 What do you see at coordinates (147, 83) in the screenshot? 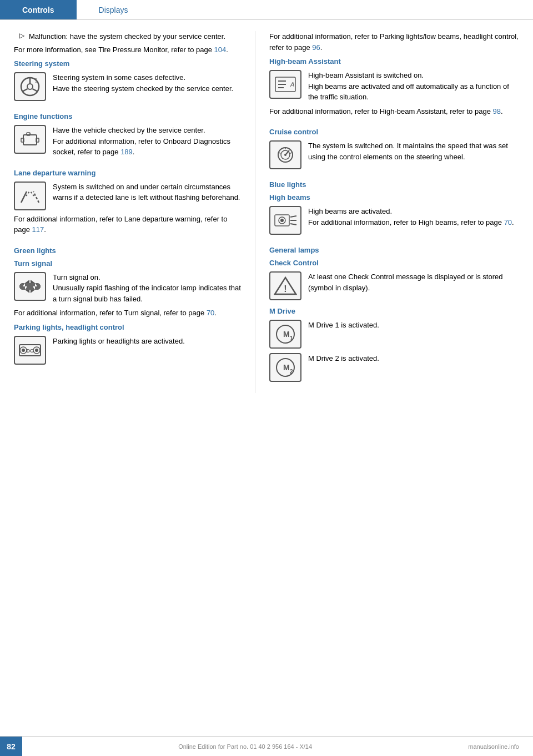
I see `steering-system-text: Steering system in some cases defective.…` at bounding box center [147, 83].